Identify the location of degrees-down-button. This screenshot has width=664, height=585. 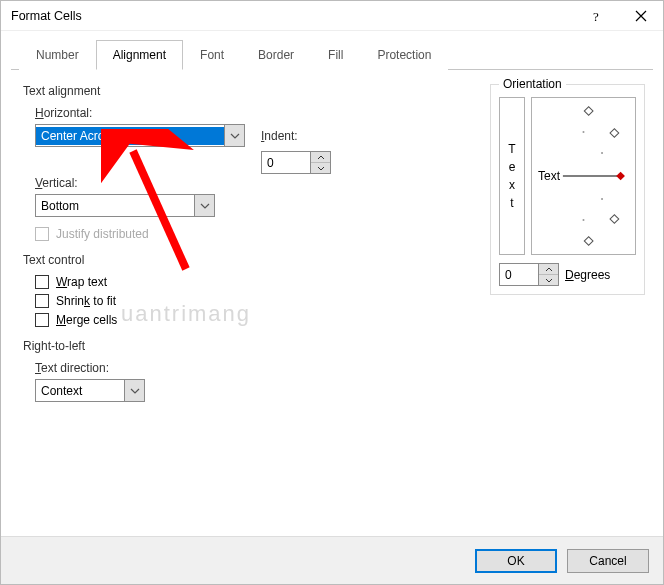
(548, 280).